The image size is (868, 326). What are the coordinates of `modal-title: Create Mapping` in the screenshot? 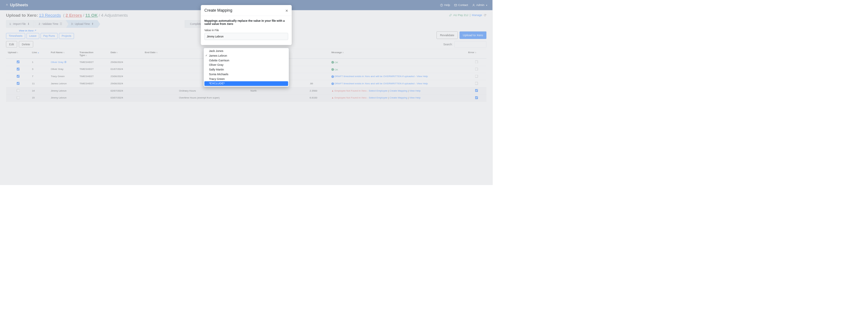 It's located at (218, 10).